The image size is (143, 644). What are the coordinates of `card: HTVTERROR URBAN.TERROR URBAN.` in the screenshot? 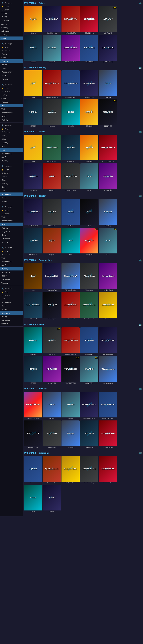 It's located at (108, 149).